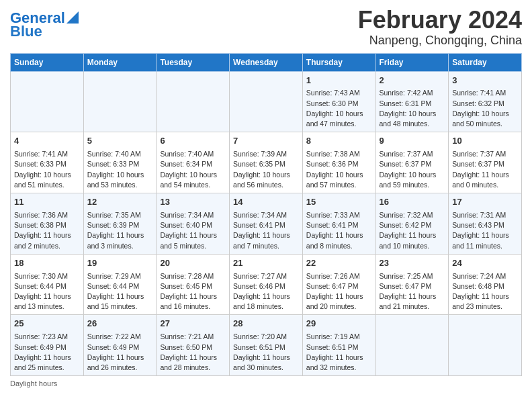  Describe the element at coordinates (120, 203) in the screenshot. I see `day-number: 12` at that location.